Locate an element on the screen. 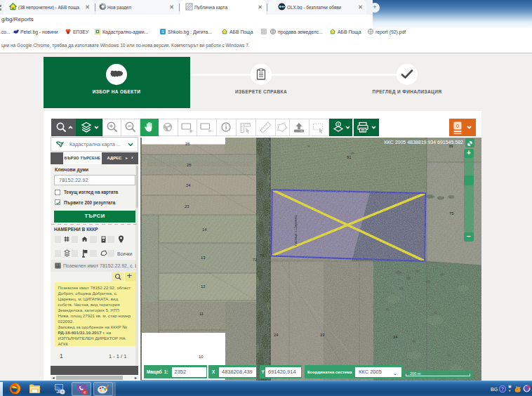 This screenshot has width=532, height=396. svg-text: 0 is located at coordinates (458, 126).